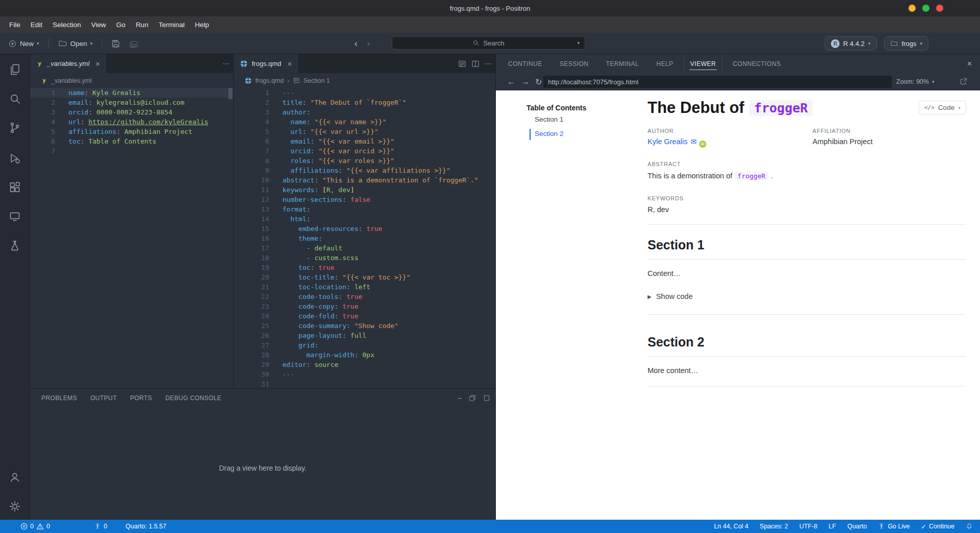 This screenshot has height=533, width=980. Describe the element at coordinates (940, 8) in the screenshot. I see `close-light` at that location.